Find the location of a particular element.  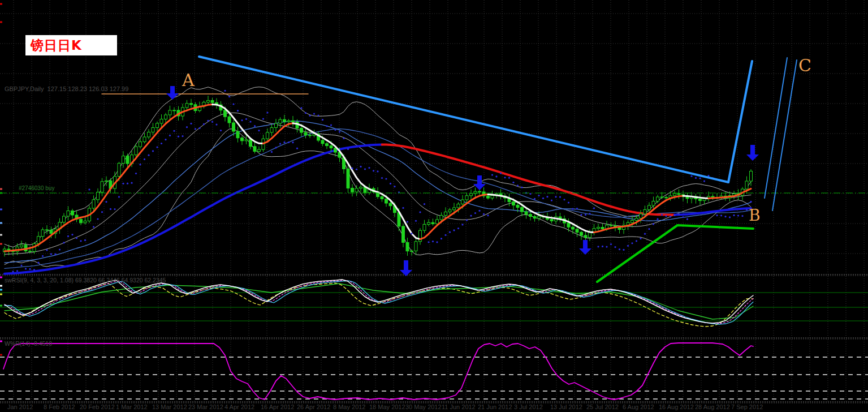

x-axis-label: 3 Jul 2012 is located at coordinates (528, 407).